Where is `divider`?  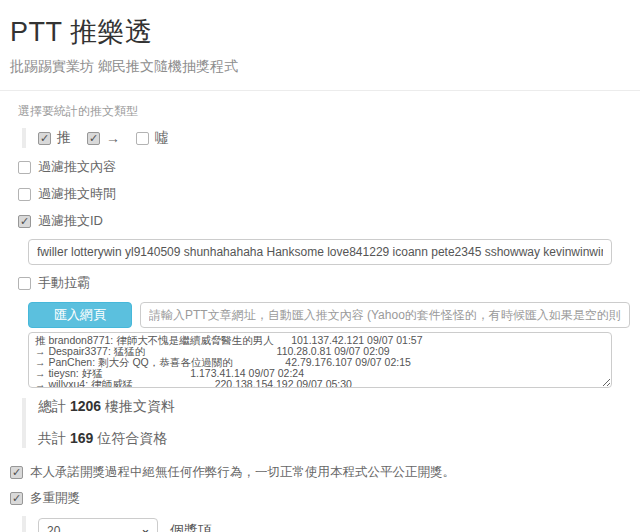
divider is located at coordinates (320, 90).